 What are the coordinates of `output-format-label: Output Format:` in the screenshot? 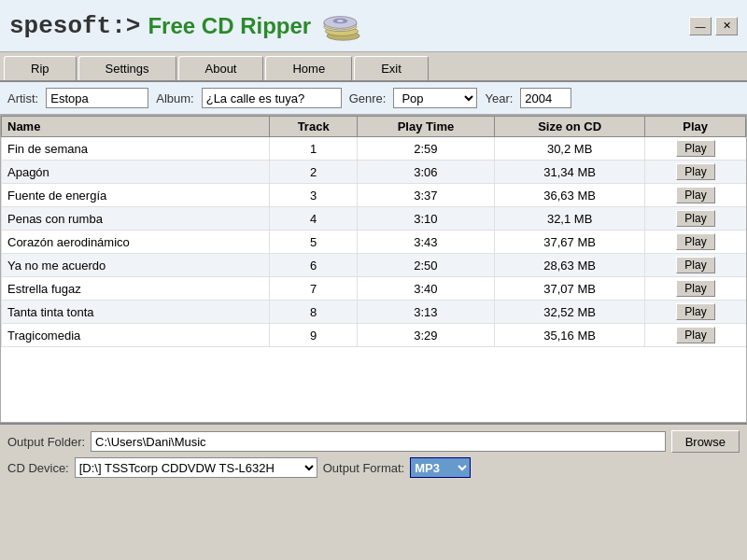 It's located at (364, 469).